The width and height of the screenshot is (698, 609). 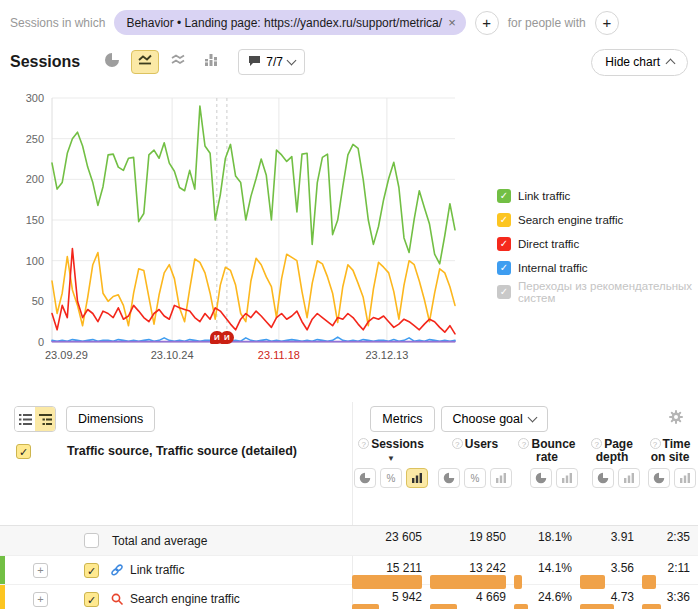 What do you see at coordinates (279, 355) in the screenshot?
I see `x-axis-label: 23.11.18` at bounding box center [279, 355].